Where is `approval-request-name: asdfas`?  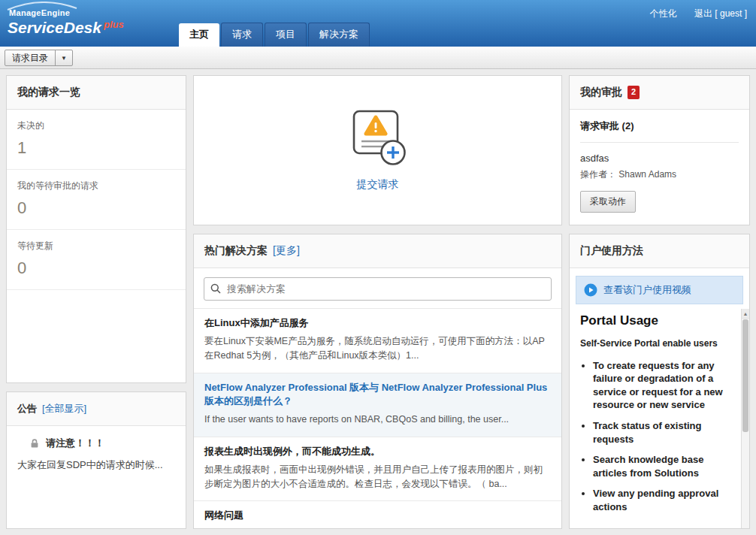
approval-request-name: asdfas is located at coordinates (660, 158).